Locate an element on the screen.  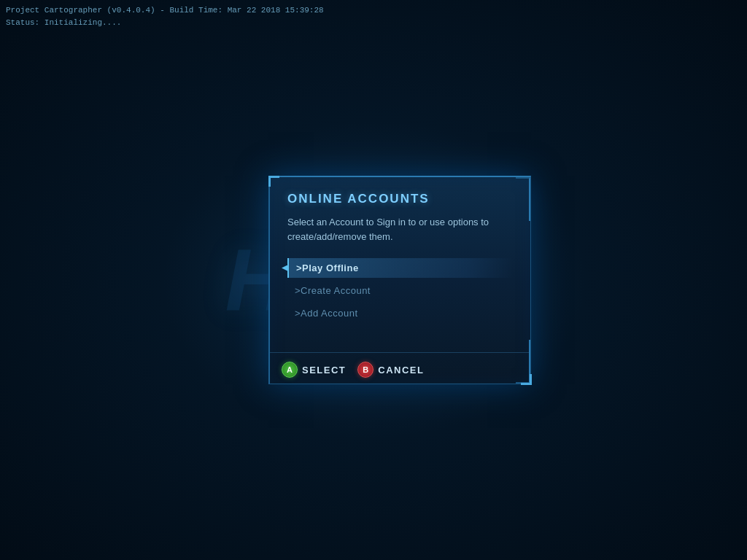
dialog-footer: A SELECT B CANCEL is located at coordinates (400, 368).